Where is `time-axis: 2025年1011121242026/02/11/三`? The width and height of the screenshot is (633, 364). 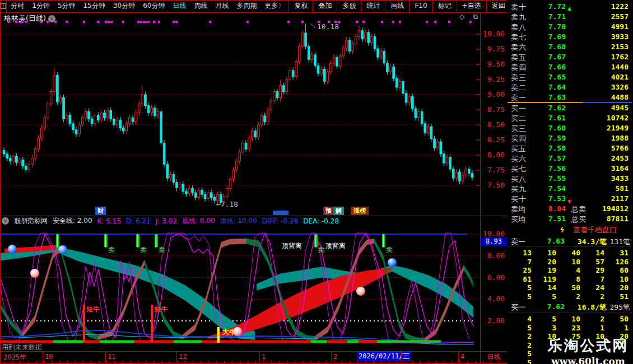 time-axis: 2025年1011121242026/02/11/三 is located at coordinates (253, 357).